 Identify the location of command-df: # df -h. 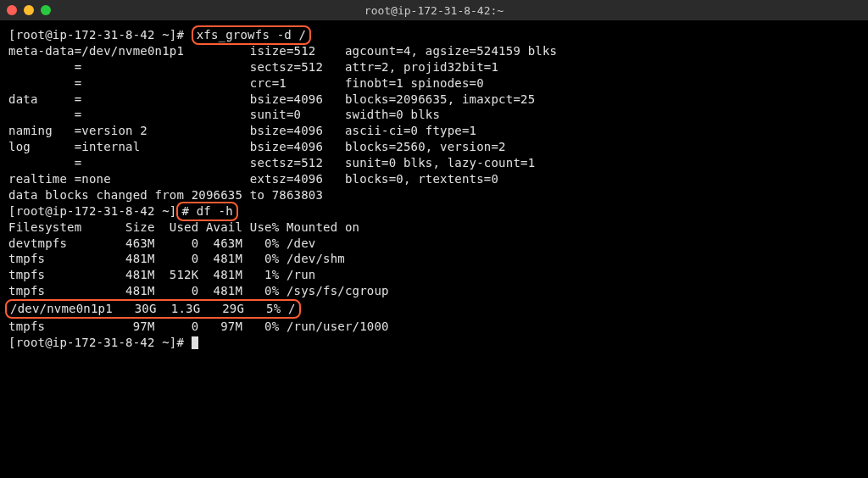
(207, 212).